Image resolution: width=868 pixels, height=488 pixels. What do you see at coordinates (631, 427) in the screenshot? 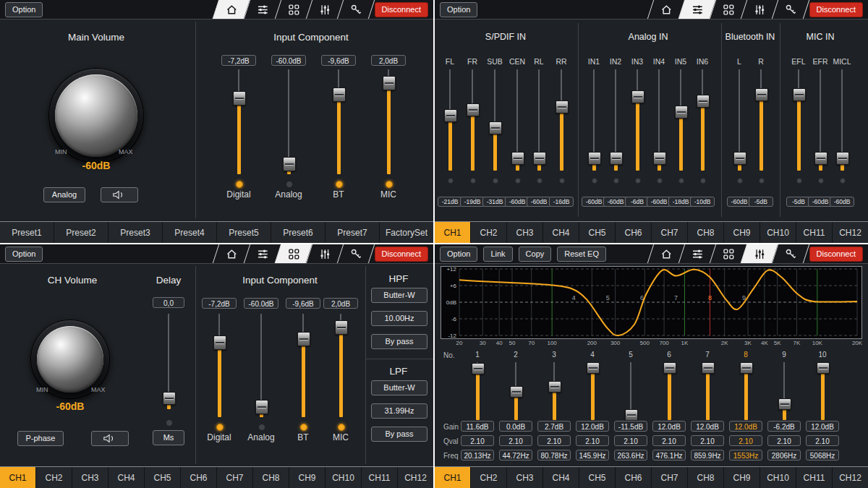
I see `gain-value: -11.5dB` at bounding box center [631, 427].